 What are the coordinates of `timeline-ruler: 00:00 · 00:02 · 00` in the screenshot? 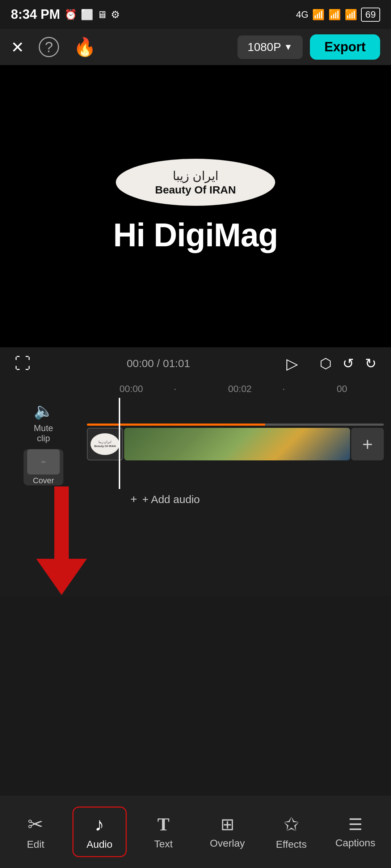 It's located at (196, 389).